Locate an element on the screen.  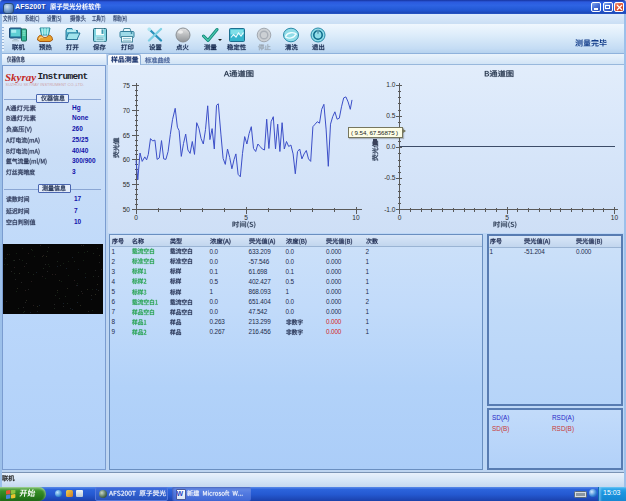
svg-text: 70 is located at coordinates (127, 110).